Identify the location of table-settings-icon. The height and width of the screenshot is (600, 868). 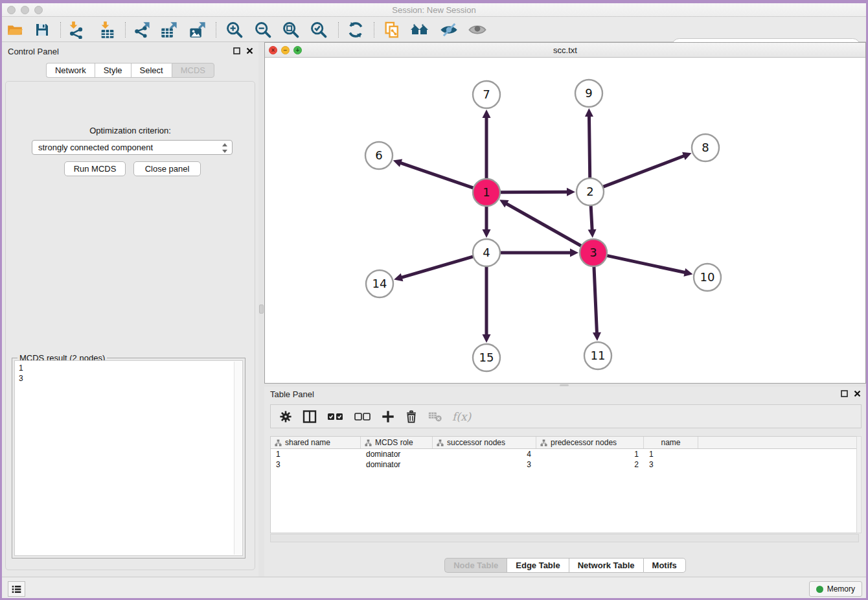
(286, 417).